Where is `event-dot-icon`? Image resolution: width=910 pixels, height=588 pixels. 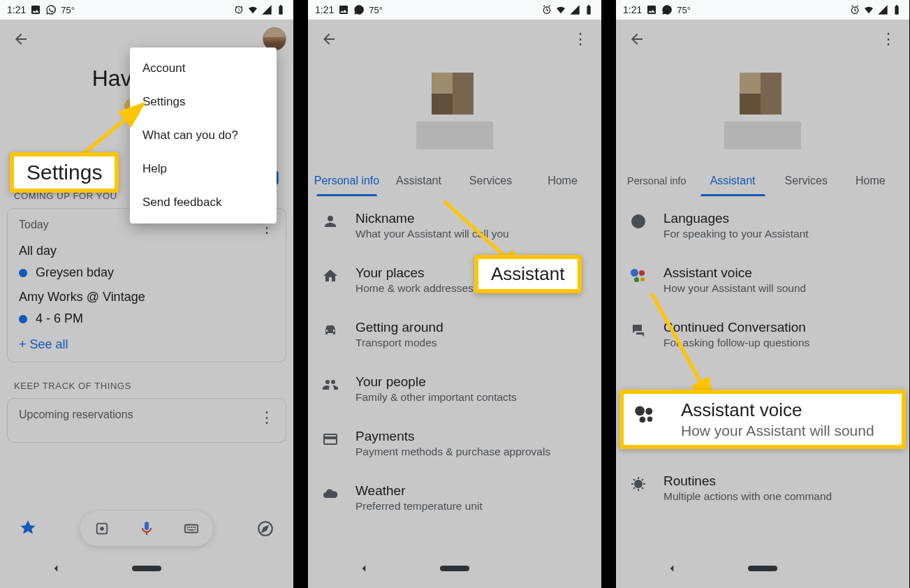 event-dot-icon is located at coordinates (23, 319).